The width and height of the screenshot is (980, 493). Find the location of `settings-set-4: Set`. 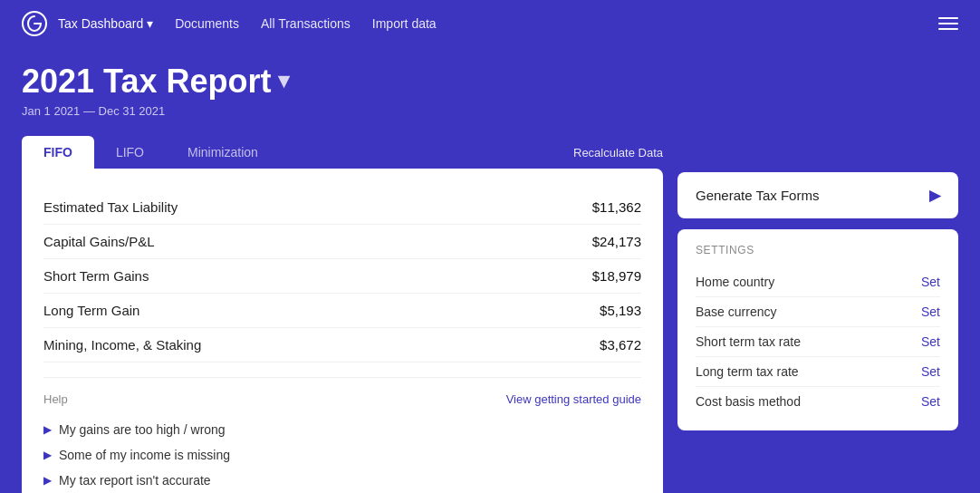

settings-set-4: Set is located at coordinates (931, 401).